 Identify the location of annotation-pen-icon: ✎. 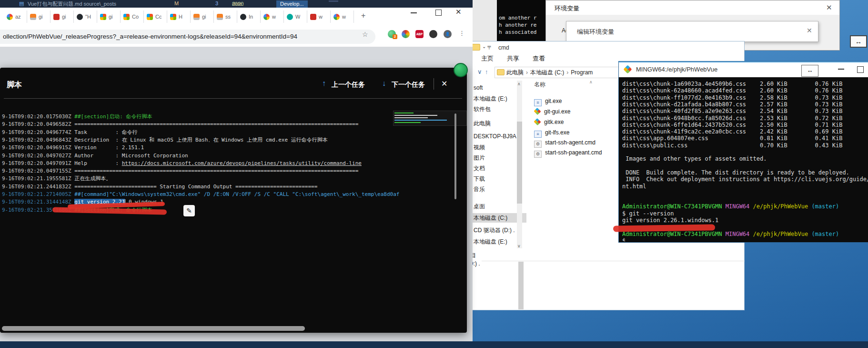
(189, 211).